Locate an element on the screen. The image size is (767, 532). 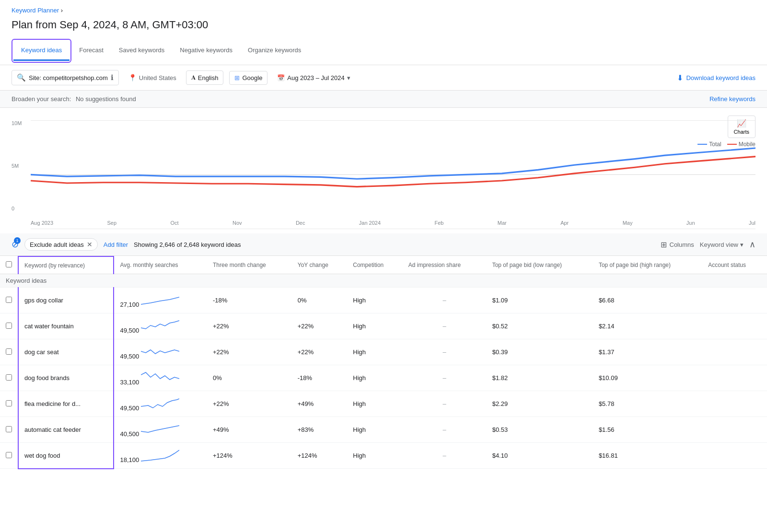
date-range-filter: 📅 Aug 2023 – Jul 2024 ▾ is located at coordinates (314, 78).